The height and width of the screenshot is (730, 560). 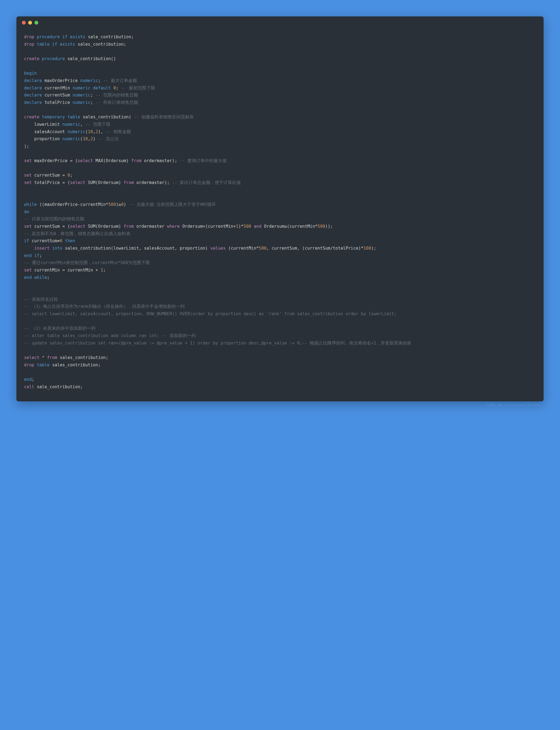 I want to click on ident: sales_contribution(, so click(x=107, y=117).